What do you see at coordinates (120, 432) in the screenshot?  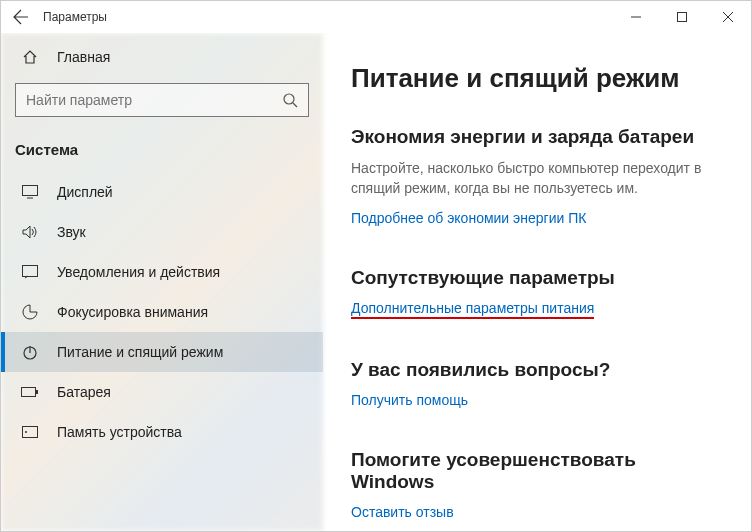 I see `sidebar-item-label: Память устройства` at bounding box center [120, 432].